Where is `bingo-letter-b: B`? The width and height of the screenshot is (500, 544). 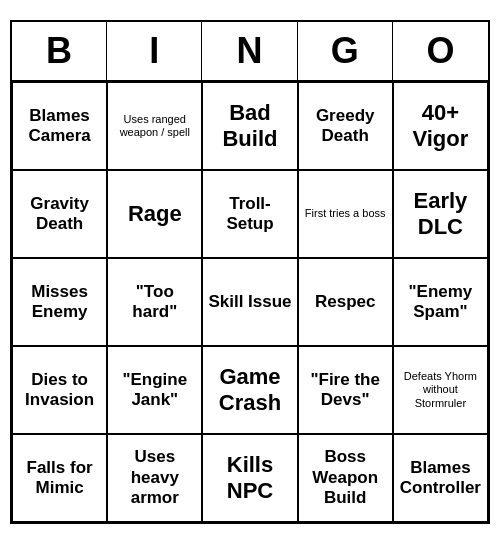
bingo-letter-b: B is located at coordinates (60, 51).